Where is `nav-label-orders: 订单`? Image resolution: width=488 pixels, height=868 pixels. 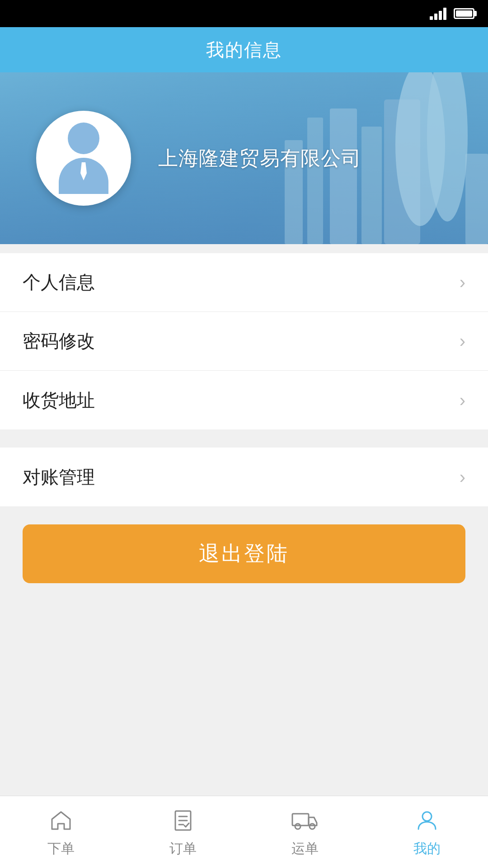
nav-label-orders: 订单 is located at coordinates (183, 849).